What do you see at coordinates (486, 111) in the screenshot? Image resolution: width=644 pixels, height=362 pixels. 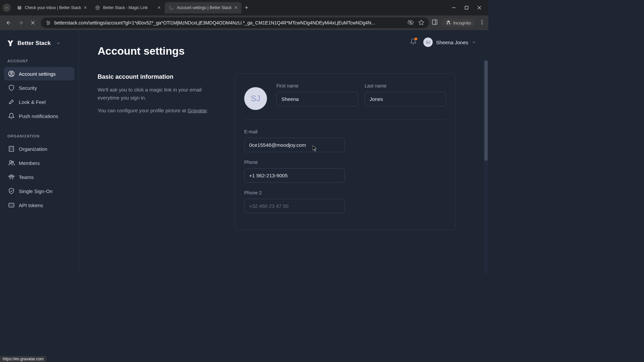 I see `scrollbar-thumb` at bounding box center [486, 111].